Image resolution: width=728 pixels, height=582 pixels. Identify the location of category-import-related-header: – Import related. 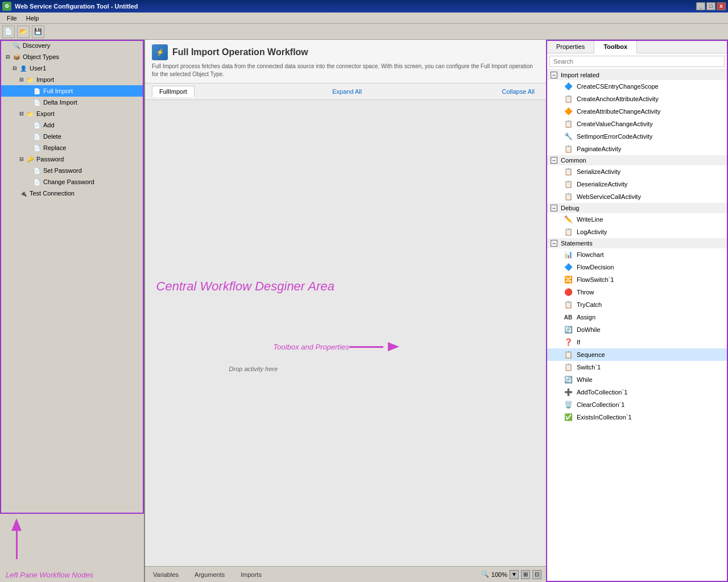
(637, 75).